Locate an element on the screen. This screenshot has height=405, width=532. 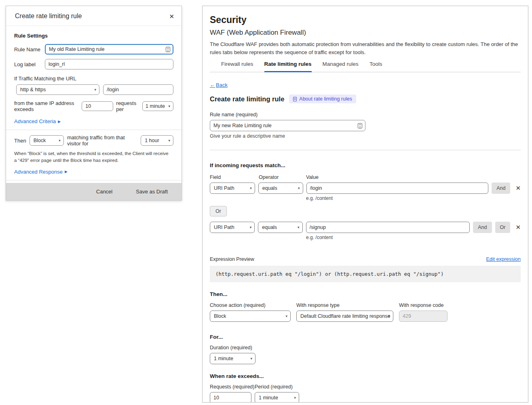
requests-input is located at coordinates (230, 397).